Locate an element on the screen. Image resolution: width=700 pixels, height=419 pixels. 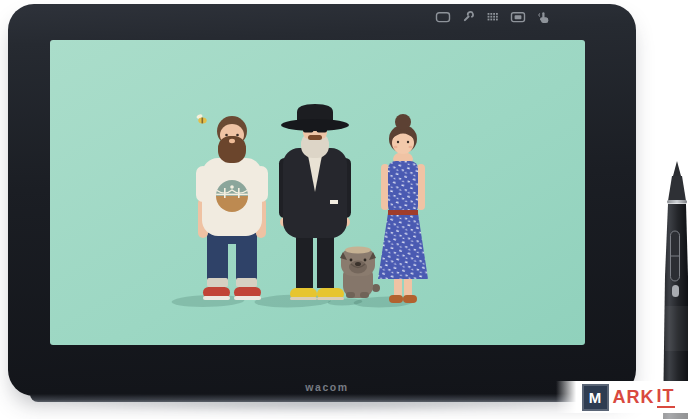
wacom-logo: wacom is located at coordinates (327, 387).